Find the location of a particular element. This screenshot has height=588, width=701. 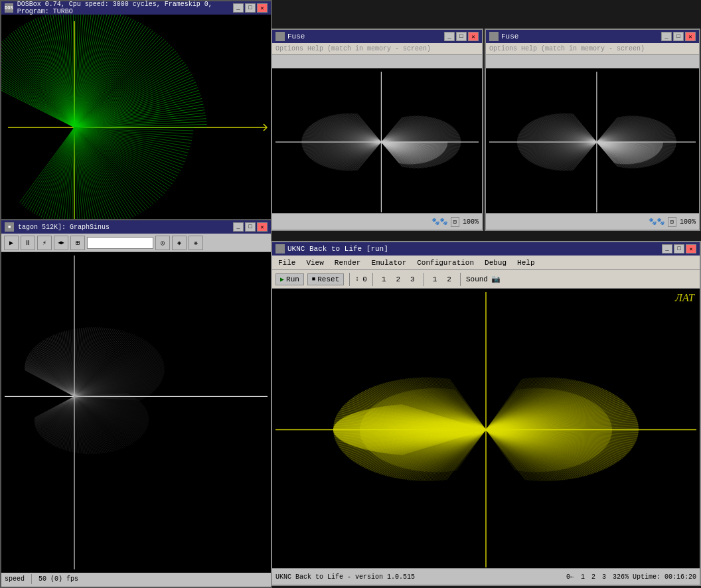

dosbox-maximize: □ is located at coordinates (250, 8).